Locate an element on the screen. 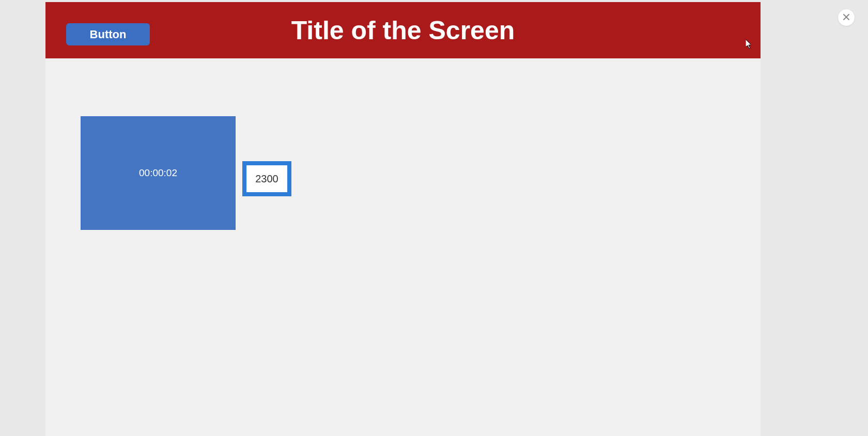  timer-card: 00:00:02 is located at coordinates (158, 173).